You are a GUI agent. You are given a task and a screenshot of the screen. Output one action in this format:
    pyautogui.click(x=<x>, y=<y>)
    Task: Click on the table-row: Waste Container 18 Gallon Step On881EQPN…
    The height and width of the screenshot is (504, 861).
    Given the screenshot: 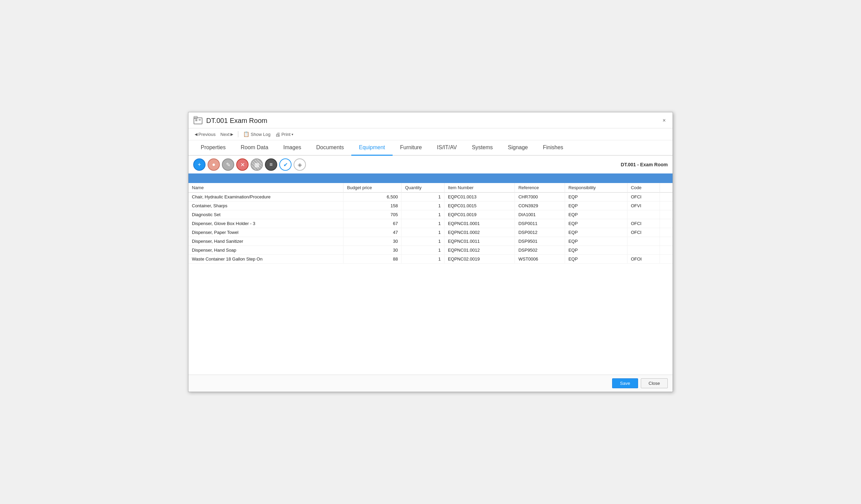 What is the action you would take?
    pyautogui.click(x=430, y=259)
    